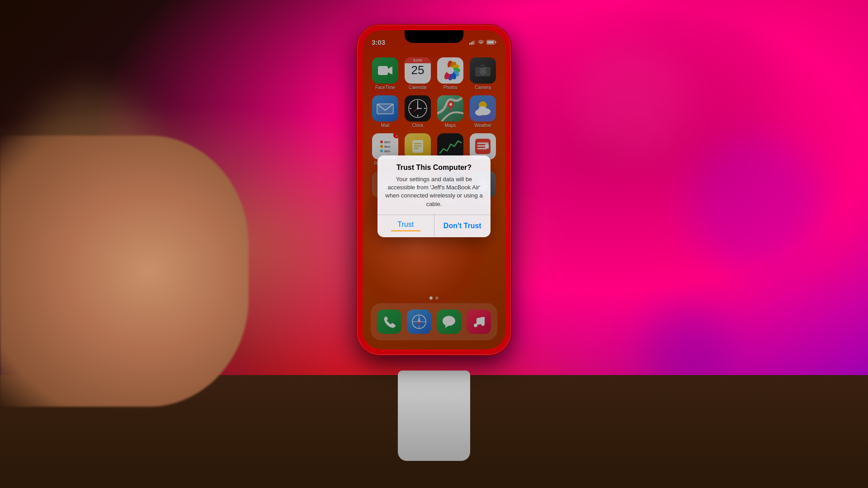 The image size is (868, 488). What do you see at coordinates (434, 185) in the screenshot?
I see `dialog-content: Trust This Computer? Your settings and d…` at bounding box center [434, 185].